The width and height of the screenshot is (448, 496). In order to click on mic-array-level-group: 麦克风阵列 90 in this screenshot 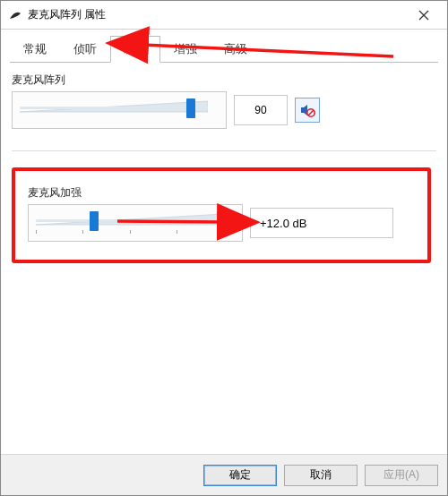, I will do `click(224, 100)`.